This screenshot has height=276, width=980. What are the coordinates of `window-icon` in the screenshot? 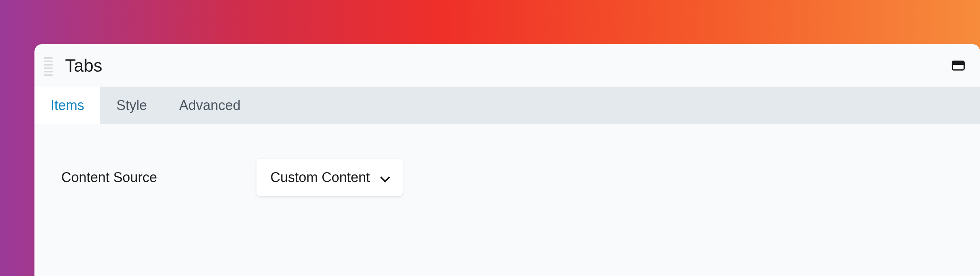 It's located at (958, 66).